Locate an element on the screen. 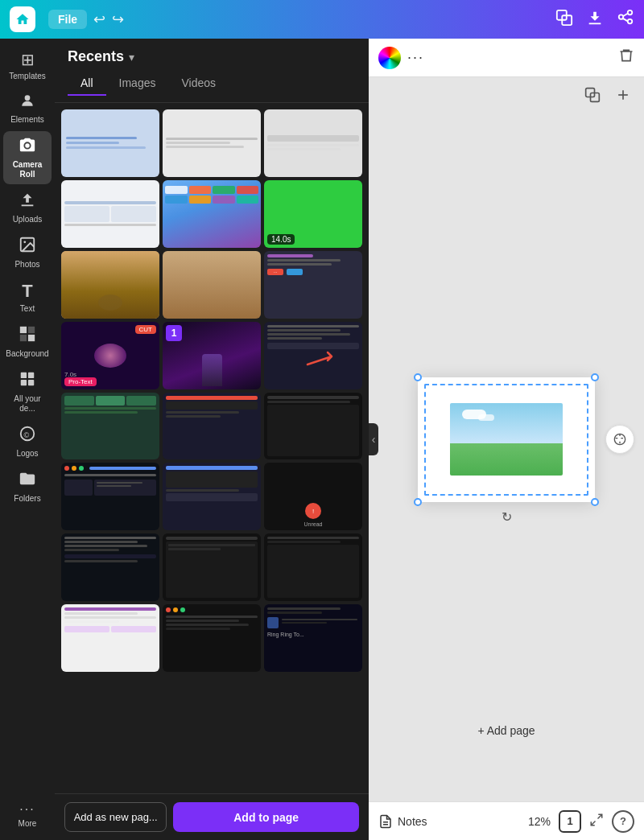 The height and width of the screenshot is (840, 644). sidebar-item-all-designs: All your de... is located at coordinates (27, 392).